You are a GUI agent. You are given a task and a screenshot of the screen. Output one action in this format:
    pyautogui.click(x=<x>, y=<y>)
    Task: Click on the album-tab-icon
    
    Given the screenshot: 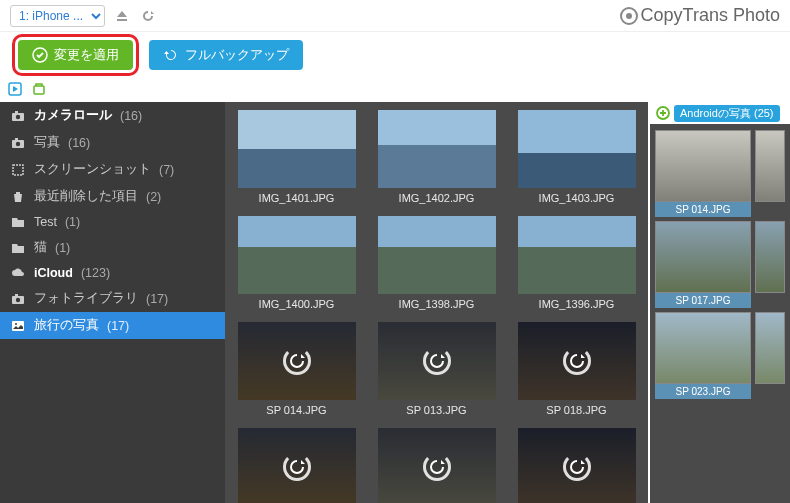 What is the action you would take?
    pyautogui.click(x=40, y=90)
    